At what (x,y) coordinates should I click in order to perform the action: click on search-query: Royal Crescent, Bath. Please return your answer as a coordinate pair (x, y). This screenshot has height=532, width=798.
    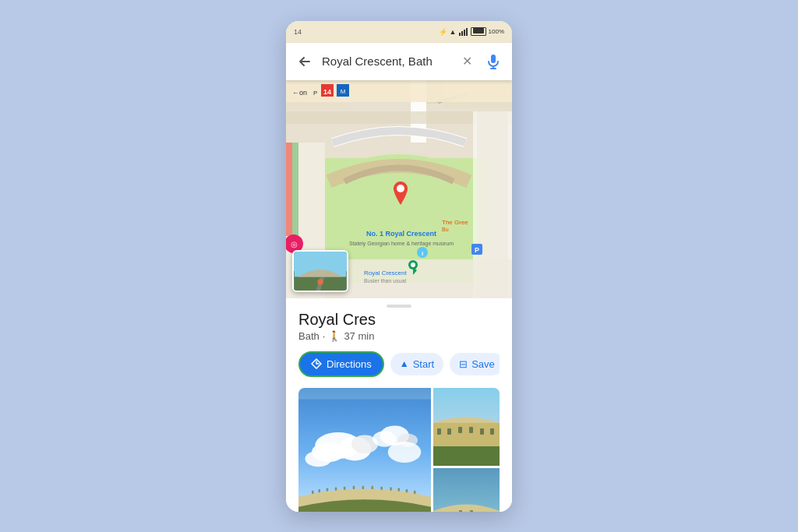
    Looking at the image, I should click on (387, 61).